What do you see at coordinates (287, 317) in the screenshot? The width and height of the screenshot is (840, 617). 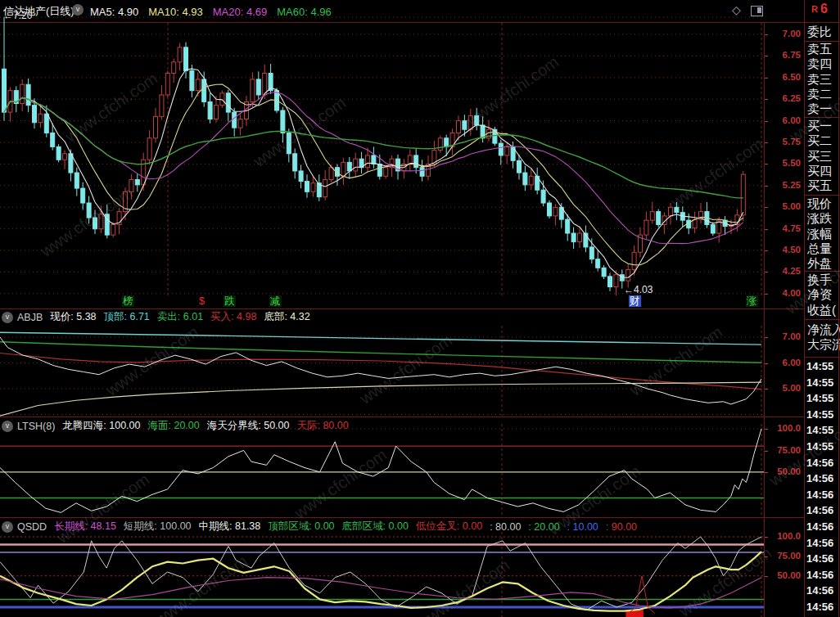 I see `abjb-segment-5: 底部: 4.32` at bounding box center [287, 317].